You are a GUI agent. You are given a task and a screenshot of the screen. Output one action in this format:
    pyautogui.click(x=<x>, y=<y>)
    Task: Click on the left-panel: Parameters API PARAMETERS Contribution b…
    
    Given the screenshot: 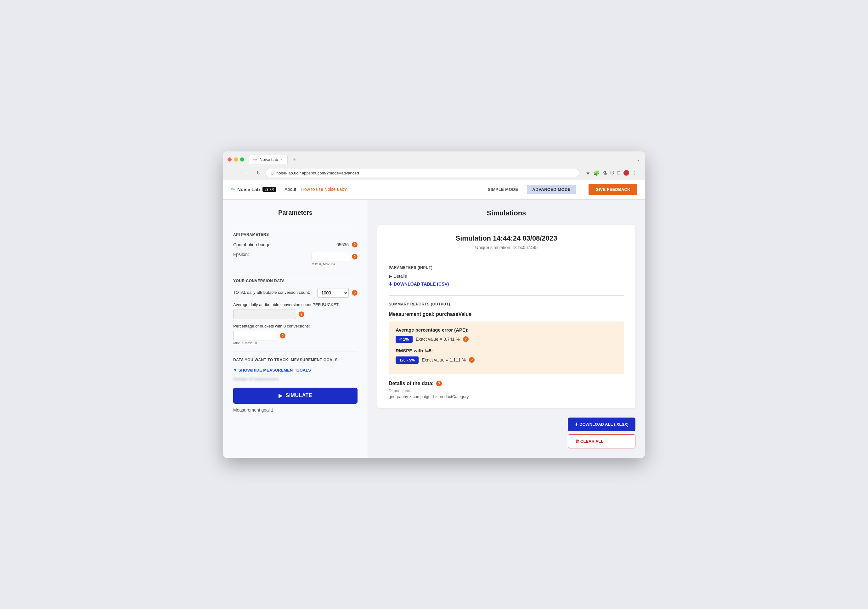 What is the action you would take?
    pyautogui.click(x=296, y=329)
    